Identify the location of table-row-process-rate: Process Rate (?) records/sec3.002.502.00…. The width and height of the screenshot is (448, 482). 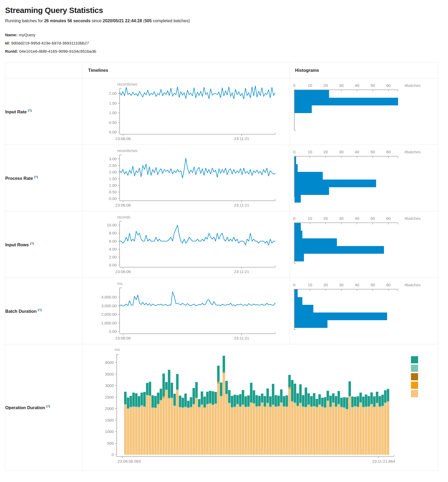
(222, 178).